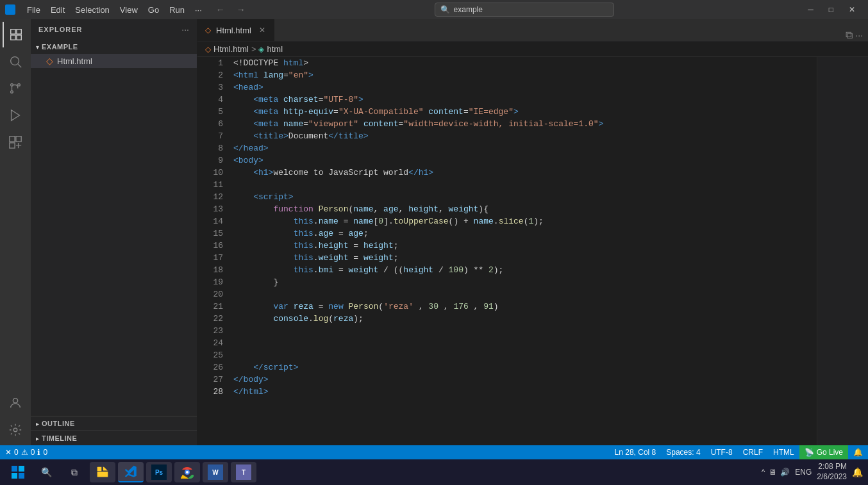  What do you see at coordinates (213, 209) in the screenshot?
I see `line-number: 13` at bounding box center [213, 209].